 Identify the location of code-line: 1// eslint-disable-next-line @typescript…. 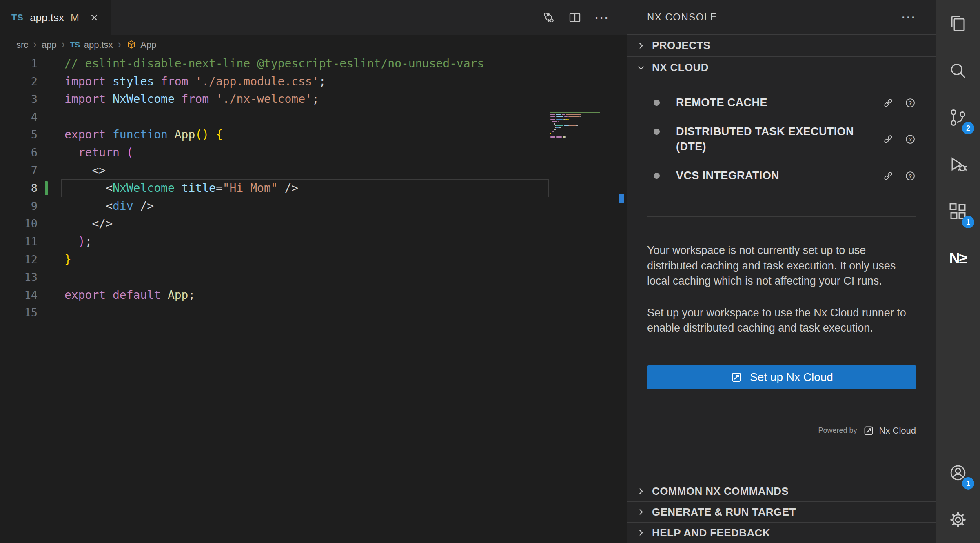
(313, 64).